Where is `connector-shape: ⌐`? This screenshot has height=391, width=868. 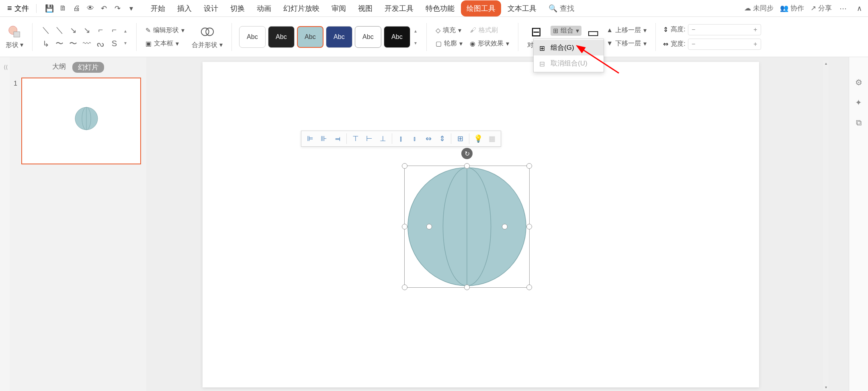 connector-shape: ⌐ is located at coordinates (100, 30).